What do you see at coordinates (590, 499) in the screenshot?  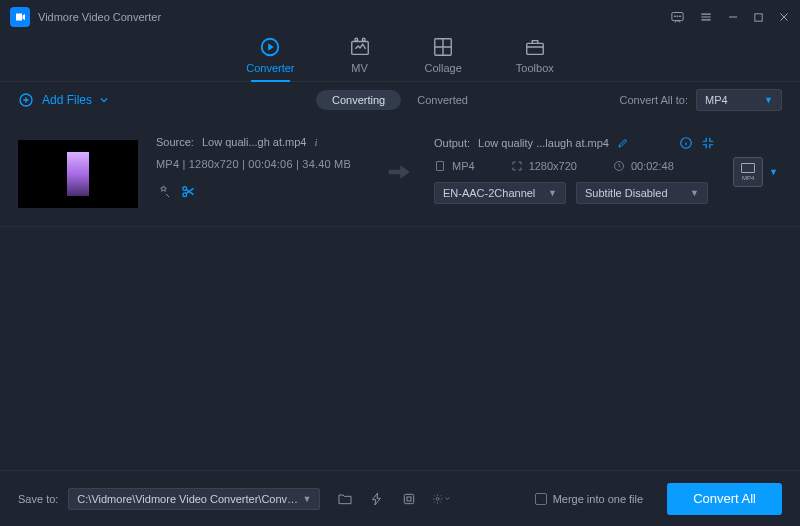 I see `merge-checkbox: Merge into one file` at bounding box center [590, 499].